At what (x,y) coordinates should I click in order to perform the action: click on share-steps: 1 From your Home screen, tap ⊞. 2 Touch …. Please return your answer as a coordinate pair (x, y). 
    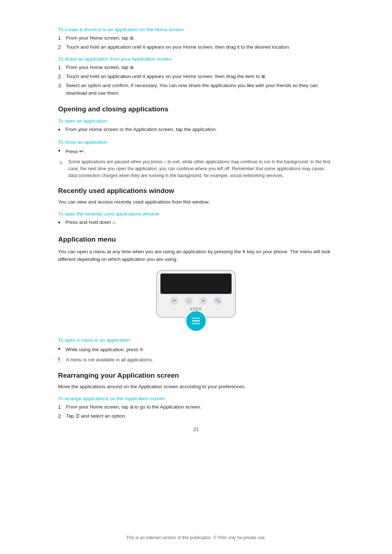
    Looking at the image, I should click on (196, 81).